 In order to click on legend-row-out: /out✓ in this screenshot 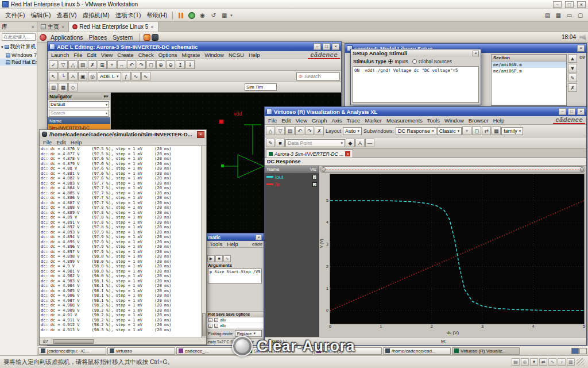, I will do `click(292, 177)`.